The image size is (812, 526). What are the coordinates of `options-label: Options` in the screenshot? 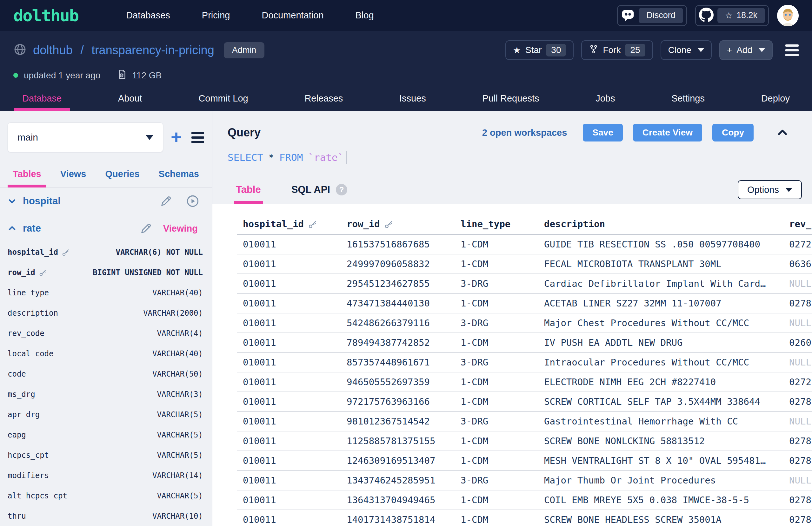 It's located at (763, 190).